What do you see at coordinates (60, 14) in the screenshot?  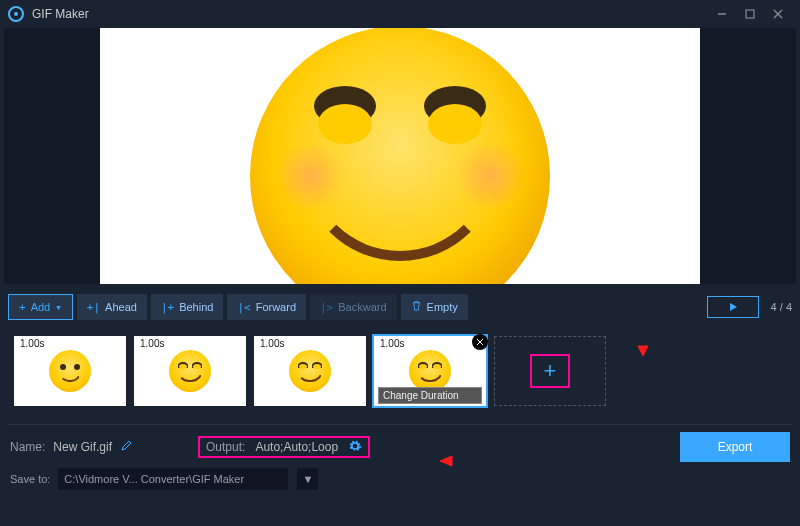 I see `window-title: GIF Maker` at bounding box center [60, 14].